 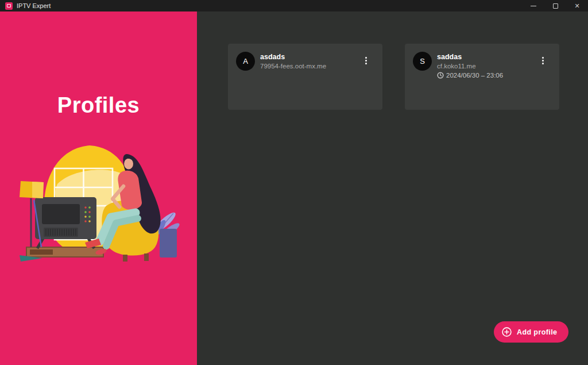 What do you see at coordinates (33, 6) in the screenshot?
I see `window-title: IPTV Expert` at bounding box center [33, 6].